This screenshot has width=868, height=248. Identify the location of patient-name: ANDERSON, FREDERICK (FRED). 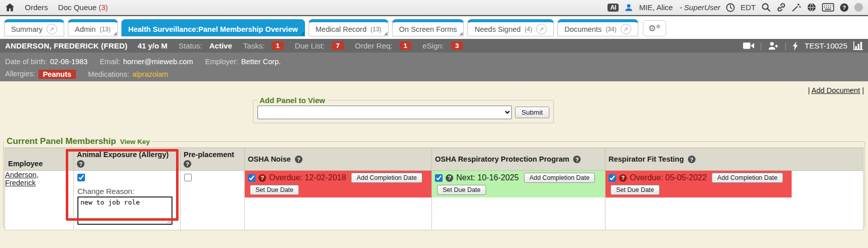
(66, 45).